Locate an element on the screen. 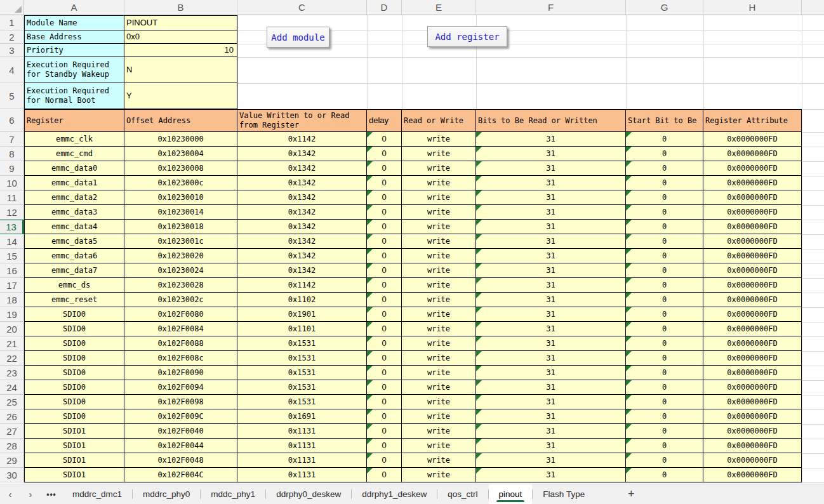 Image resolution: width=824 pixels, height=504 pixels. register-cell-register: emmc_data0 is located at coordinates (74, 169).